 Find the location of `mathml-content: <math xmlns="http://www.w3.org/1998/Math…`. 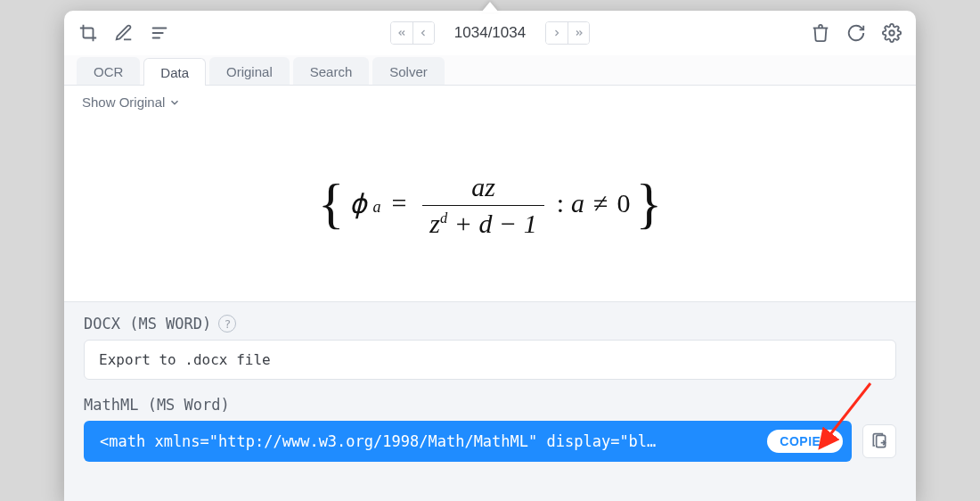

mathml-content: <math xmlns="http://www.w3.org/1998/Math… is located at coordinates (433, 441).